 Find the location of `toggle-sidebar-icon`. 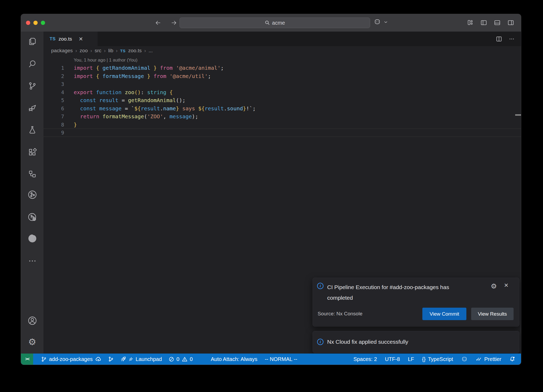

toggle-sidebar-icon is located at coordinates (484, 23).